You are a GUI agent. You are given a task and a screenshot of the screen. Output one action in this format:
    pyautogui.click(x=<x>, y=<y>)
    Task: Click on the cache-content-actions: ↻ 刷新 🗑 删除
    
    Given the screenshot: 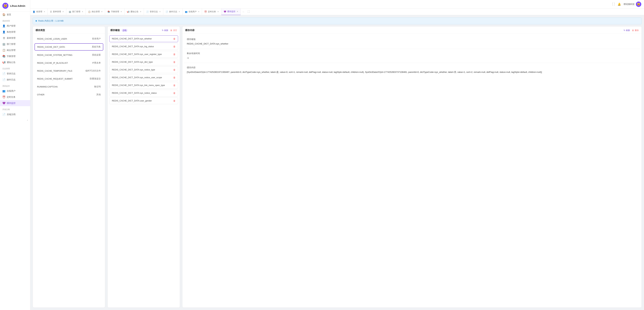 What is the action you would take?
    pyautogui.click(x=631, y=31)
    